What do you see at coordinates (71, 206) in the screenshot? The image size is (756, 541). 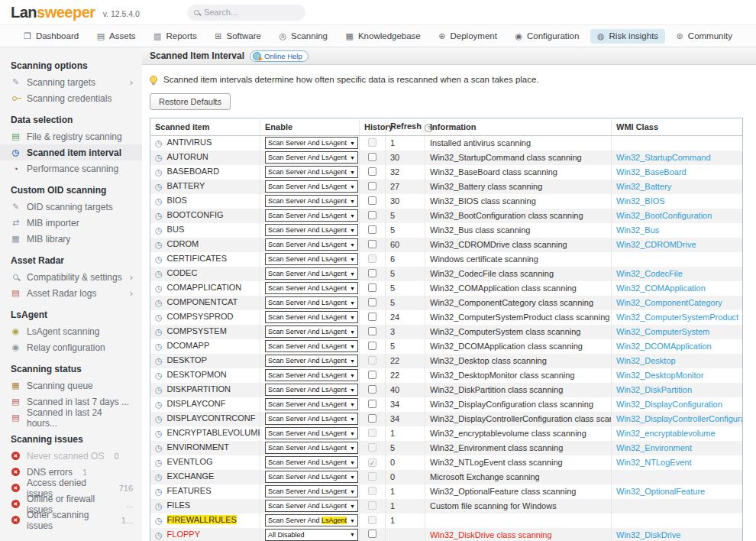 I see `sidebar-item-oid-scanning-targets: ✎OID scanning targets` at bounding box center [71, 206].